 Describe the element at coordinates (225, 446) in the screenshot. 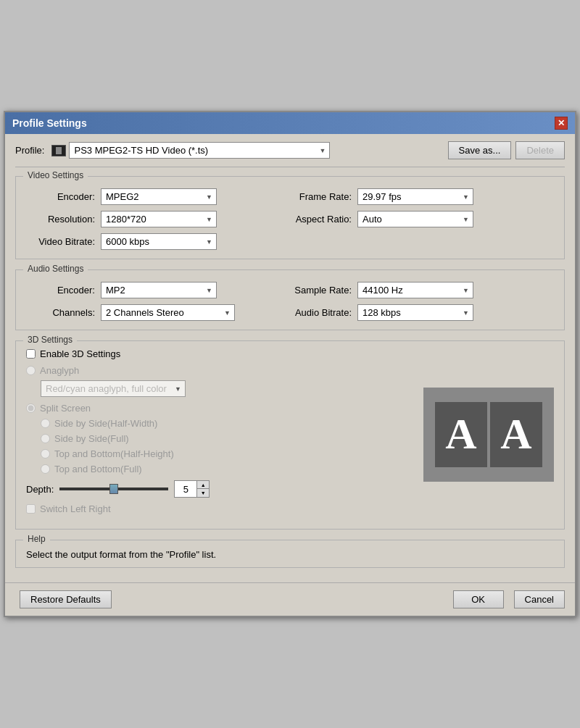

I see `split-screen-options: Side by Side(Half-Width) Side by Side(Fu…` at that location.